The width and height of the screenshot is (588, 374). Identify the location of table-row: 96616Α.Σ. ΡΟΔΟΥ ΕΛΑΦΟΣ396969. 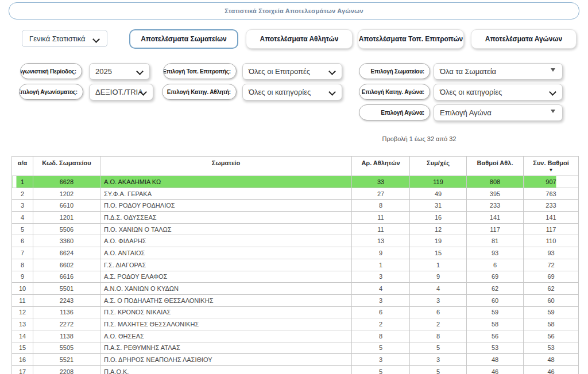
(295, 276).